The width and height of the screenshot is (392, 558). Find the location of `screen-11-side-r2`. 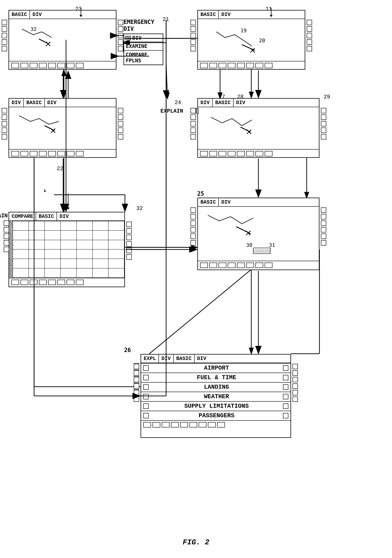

screen-11-side-r2 is located at coordinates (309, 29).